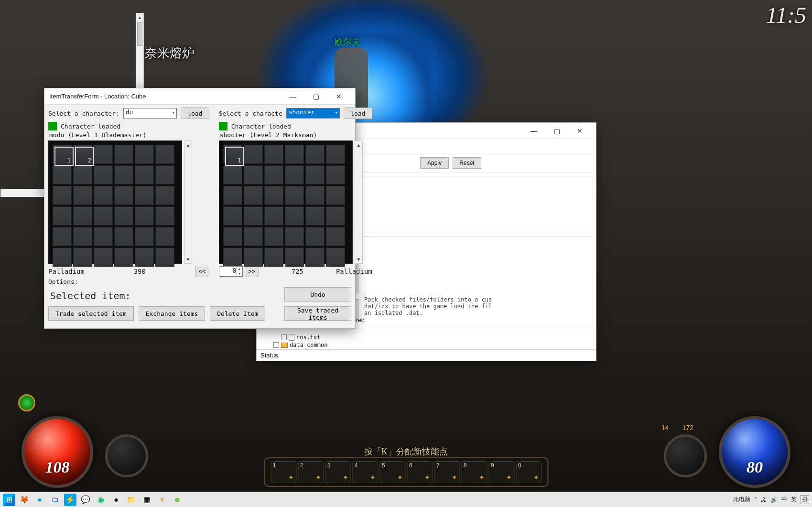 The height and width of the screenshot is (507, 812). I want to click on apply-button: Apply, so click(434, 163).